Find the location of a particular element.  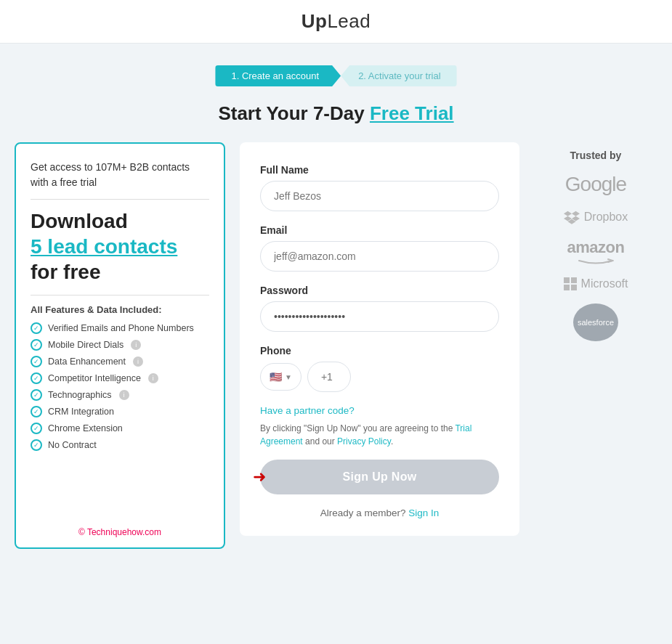

amazon-arrow-icon is located at coordinates (596, 261).